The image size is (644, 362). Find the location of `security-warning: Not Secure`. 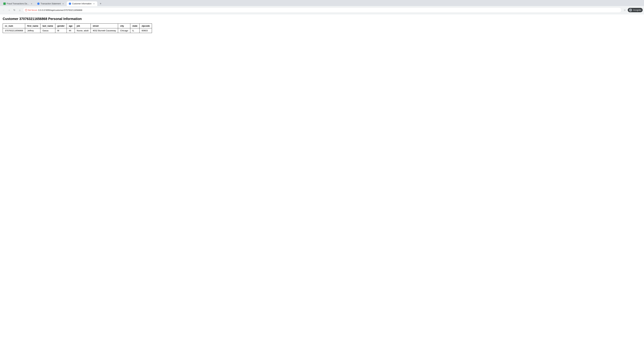

security-warning: Not Secure is located at coordinates (31, 10).